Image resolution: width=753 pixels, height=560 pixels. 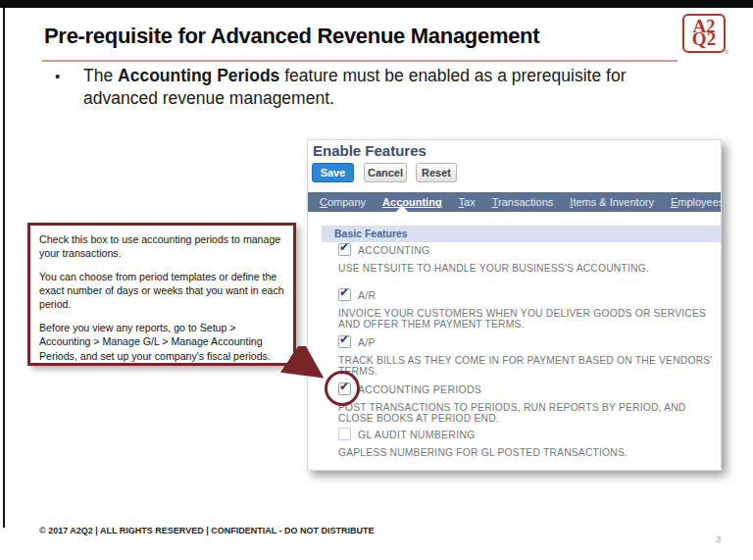 What do you see at coordinates (162, 290) in the screenshot?
I see `callout-paragraph: You can choose from period templates or …` at bounding box center [162, 290].